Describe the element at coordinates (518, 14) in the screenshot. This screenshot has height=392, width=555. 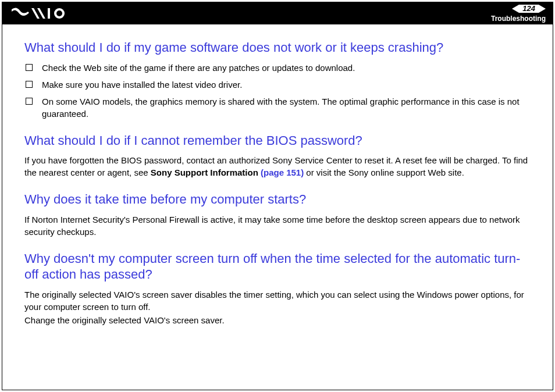
I see `header-right: 124 Troubleshooting` at that location.